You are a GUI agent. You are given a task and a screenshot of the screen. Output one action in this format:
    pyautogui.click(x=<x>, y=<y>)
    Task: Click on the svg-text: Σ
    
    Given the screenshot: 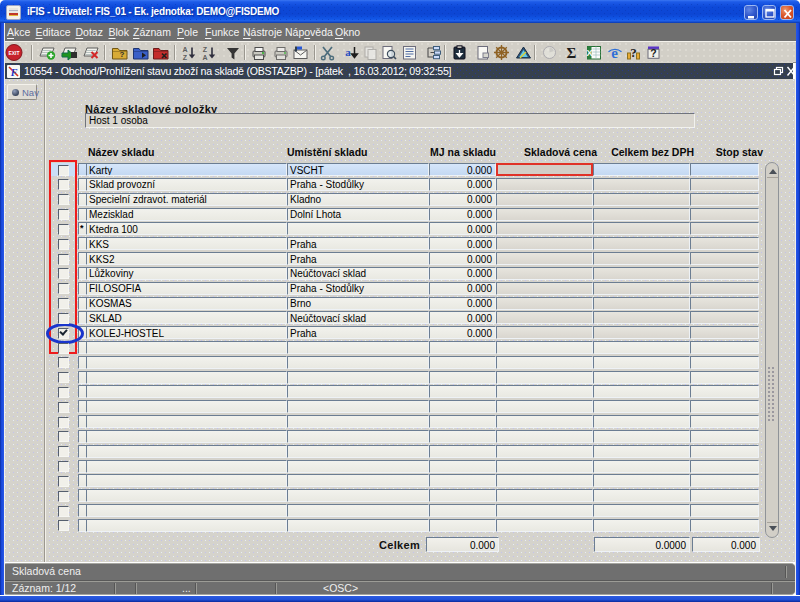 What is the action you would take?
    pyautogui.click(x=572, y=53)
    